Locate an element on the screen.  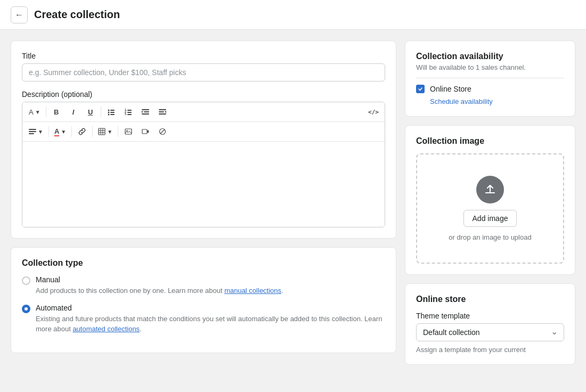
image-insert-button is located at coordinates (128, 132).